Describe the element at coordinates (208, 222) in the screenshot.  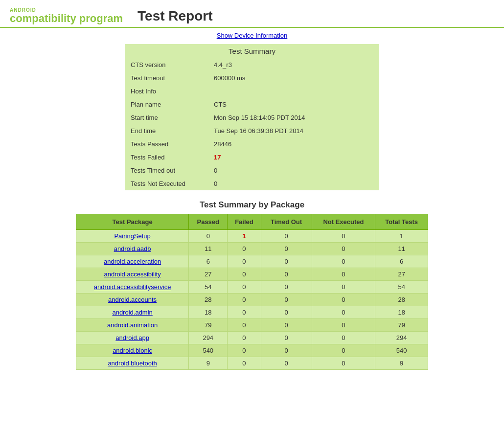
I see `column-header: Passed` at that location.